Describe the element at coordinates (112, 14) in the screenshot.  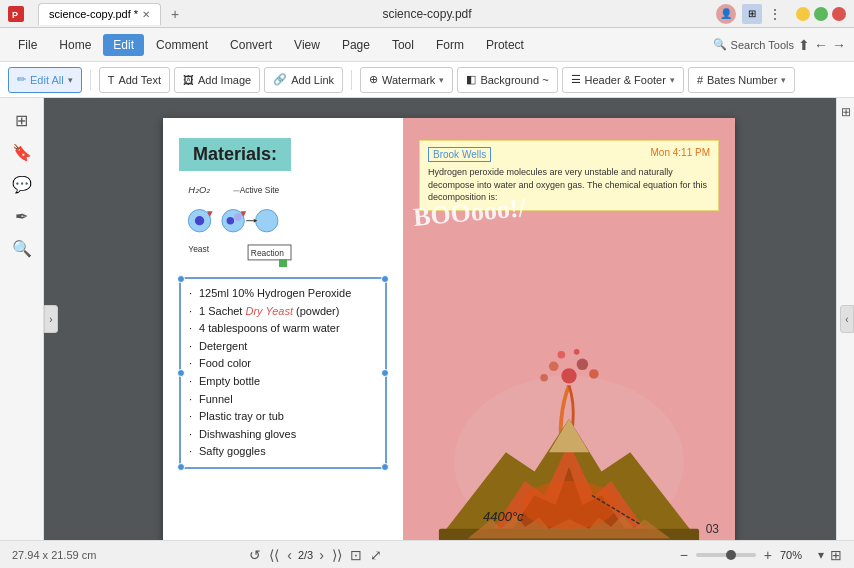
I see `tab-area: science-copy.pdf * ✕ +` at that location.